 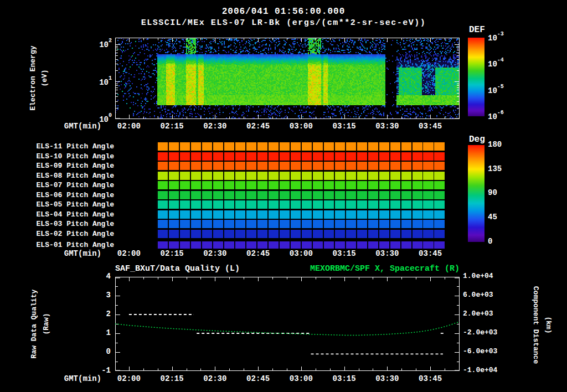 I want to click on quality-axis-label: Raw Data Quality, so click(x=34, y=324).